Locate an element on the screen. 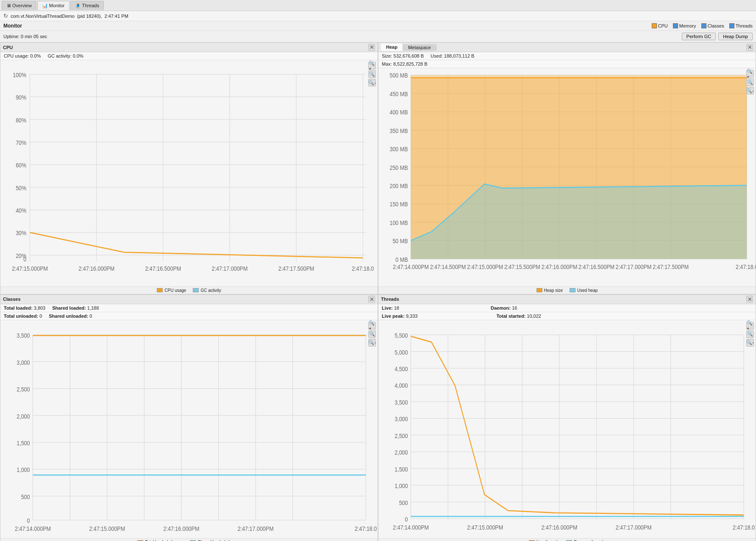  classes-chart-legend: Total loaded classes Shared loaded class… is located at coordinates (189, 540).